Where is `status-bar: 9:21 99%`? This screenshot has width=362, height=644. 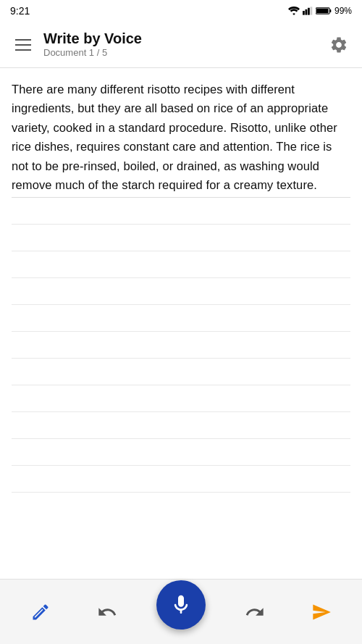
status-bar: 9:21 99% is located at coordinates (181, 11).